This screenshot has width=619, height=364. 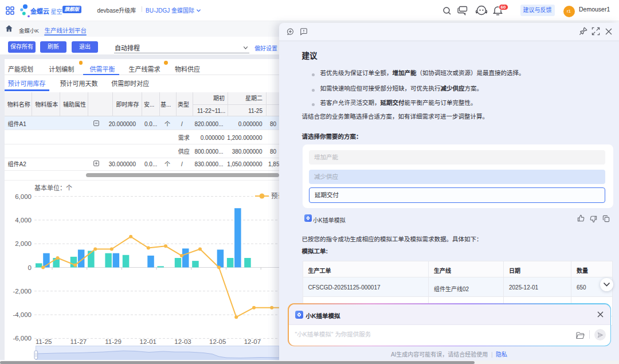 I want to click on svg-text: -2,000, so click(x=22, y=291).